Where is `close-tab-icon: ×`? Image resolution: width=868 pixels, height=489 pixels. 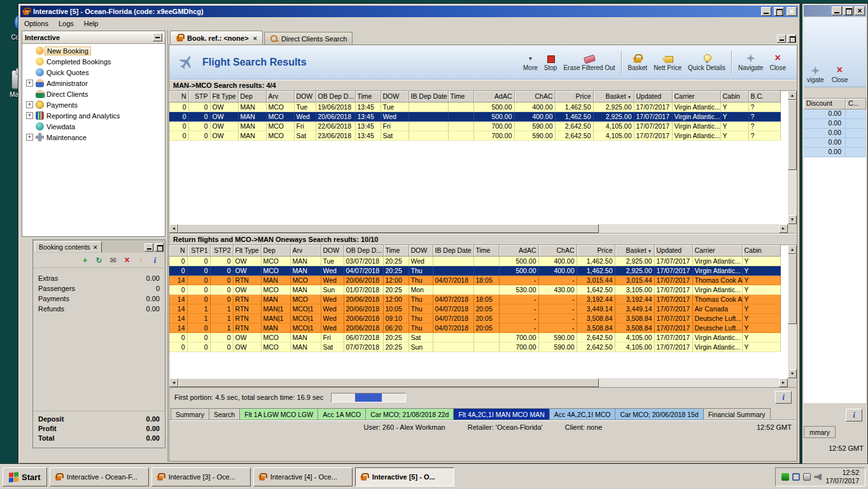
close-tab-icon: × is located at coordinates (95, 247).